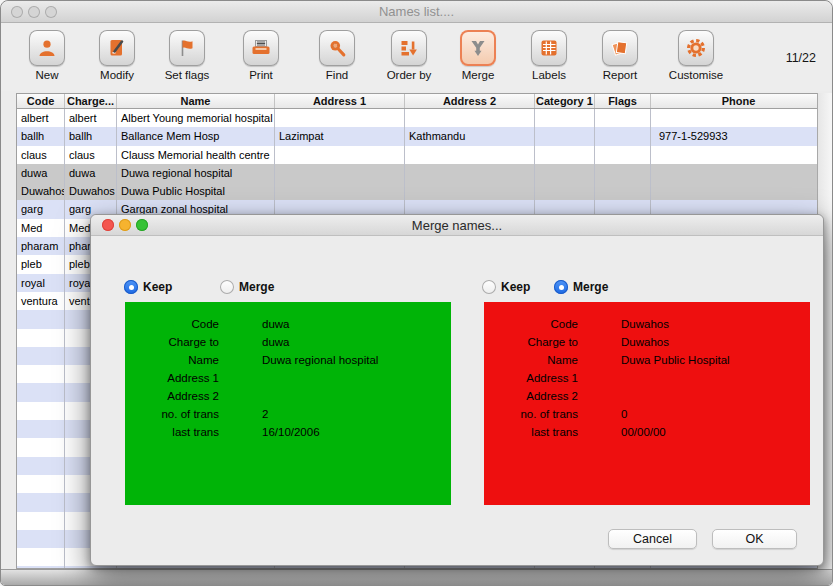 The width and height of the screenshot is (833, 586). Describe the element at coordinates (142, 225) in the screenshot. I see `dialog-zoom-icon` at that location.